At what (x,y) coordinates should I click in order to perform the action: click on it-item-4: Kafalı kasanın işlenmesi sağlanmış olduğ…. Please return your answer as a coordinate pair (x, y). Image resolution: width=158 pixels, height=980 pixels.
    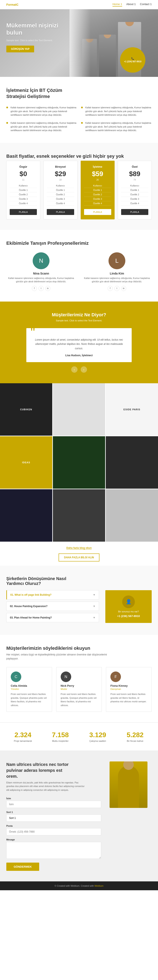
    Looking at the image, I should click on (116, 127).